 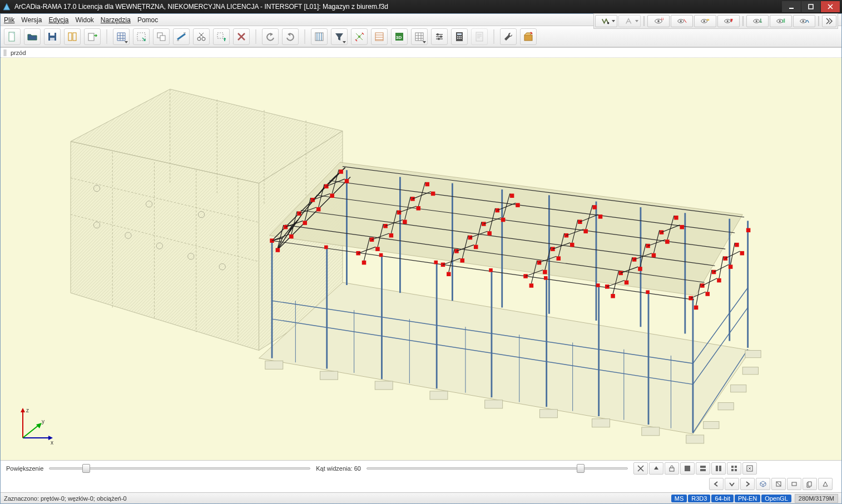 What do you see at coordinates (825, 484) in the screenshot?
I see `view-persp-button` at bounding box center [825, 484].